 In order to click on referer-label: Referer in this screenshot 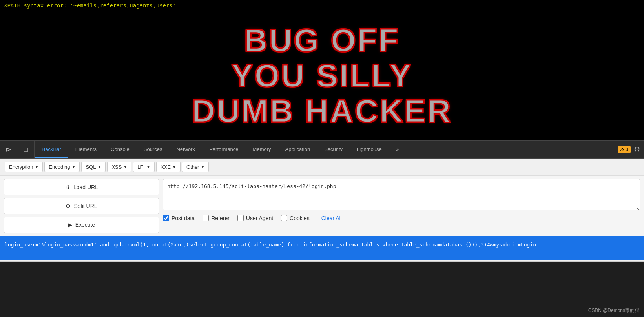, I will do `click(221, 218)`.